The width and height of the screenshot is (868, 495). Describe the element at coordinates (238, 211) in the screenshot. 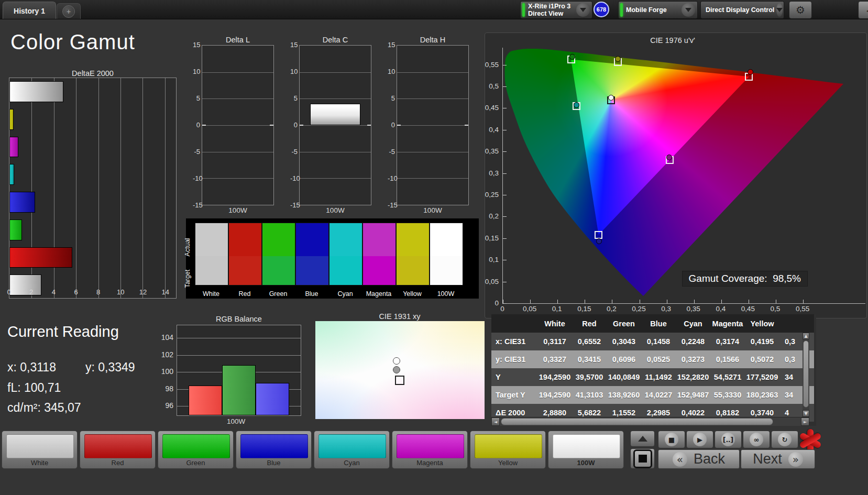

I see `delta-x-label: 100W` at that location.